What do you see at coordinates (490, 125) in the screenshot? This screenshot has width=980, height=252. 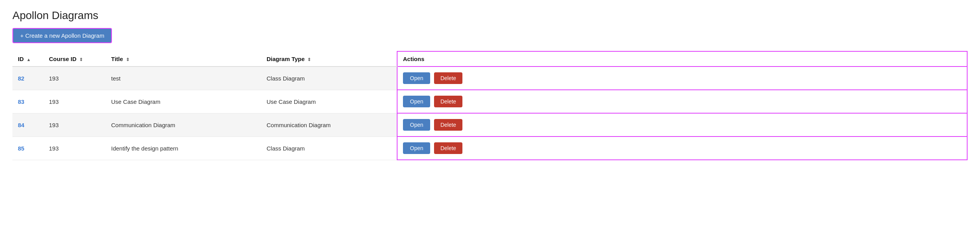 I see `table-row: 84 193 Communication Diagram Communicati…` at bounding box center [490, 125].